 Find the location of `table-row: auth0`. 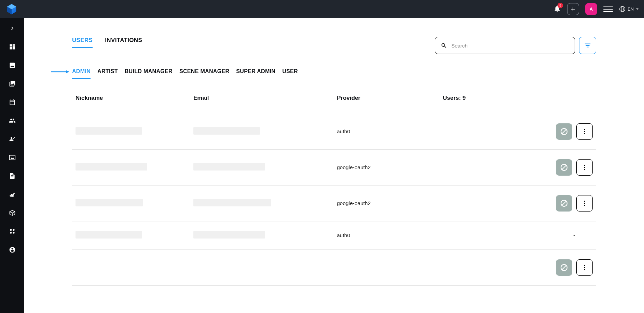

table-row: auth0 is located at coordinates (334, 131).